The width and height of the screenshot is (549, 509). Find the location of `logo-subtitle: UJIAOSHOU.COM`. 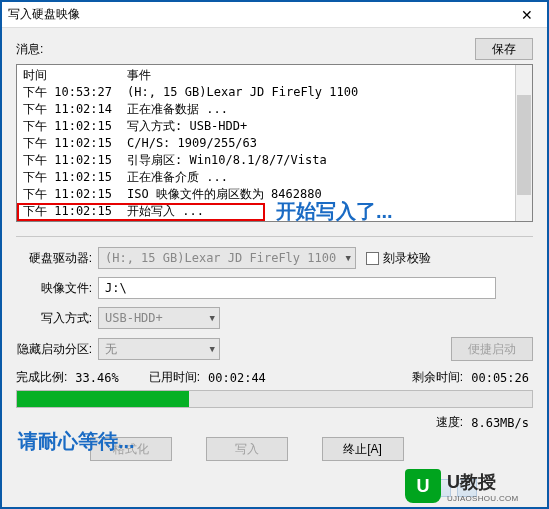

logo-subtitle: UJIAOSHOU.COM is located at coordinates (482, 498).